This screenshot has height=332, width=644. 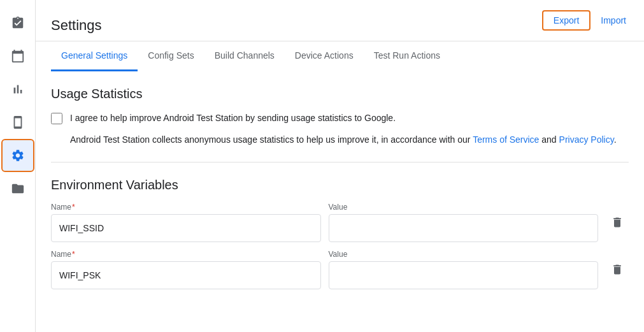 I want to click on privacy-link: Privacy Policy, so click(x=587, y=140).